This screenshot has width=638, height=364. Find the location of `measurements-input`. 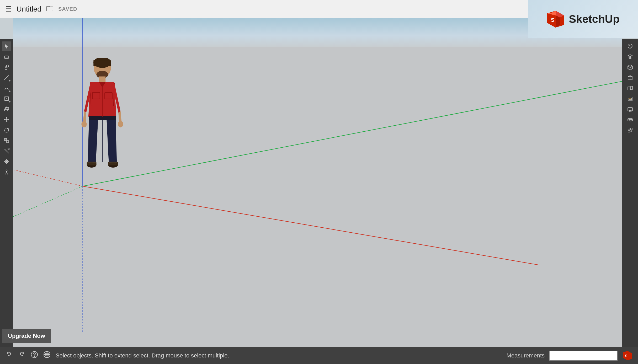

measurements-input is located at coordinates (583, 356).